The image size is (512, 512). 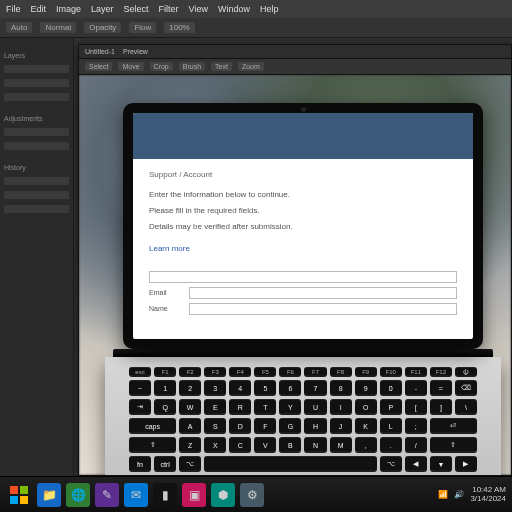 What do you see at coordinates (190, 372) in the screenshot?
I see `key: F2` at bounding box center [190, 372].